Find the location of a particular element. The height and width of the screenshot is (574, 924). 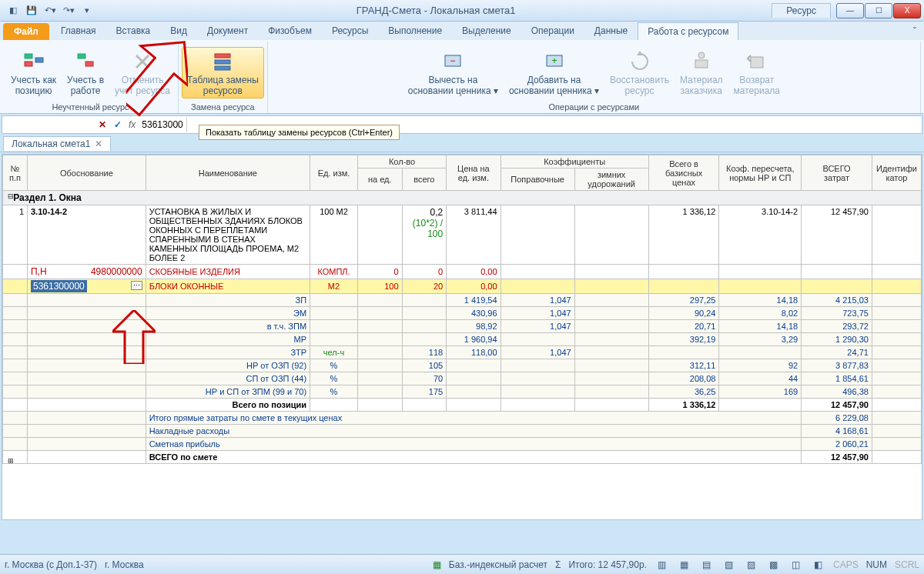

col-price: Цена на ед. изм. is located at coordinates (474, 173).